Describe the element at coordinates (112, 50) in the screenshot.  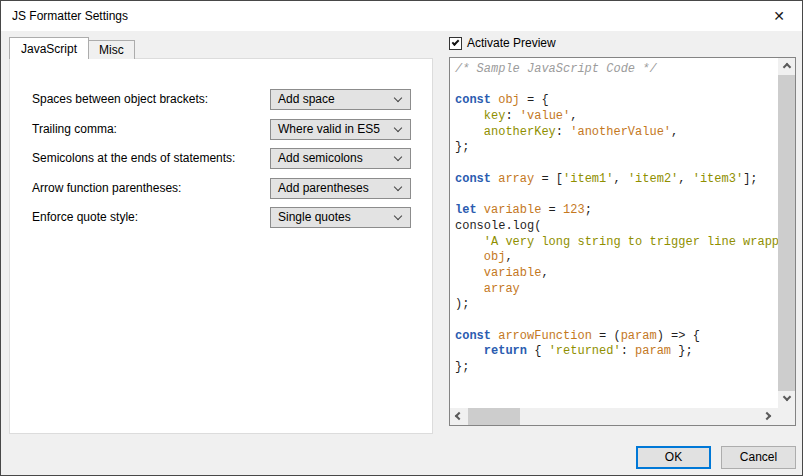
I see `tab-misc-label: Misc` at that location.